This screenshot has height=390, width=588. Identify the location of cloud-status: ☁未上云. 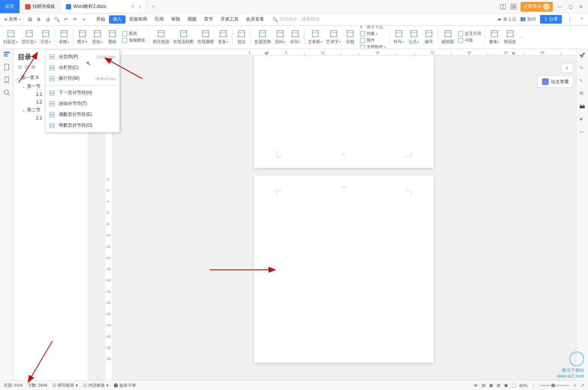
(507, 19).